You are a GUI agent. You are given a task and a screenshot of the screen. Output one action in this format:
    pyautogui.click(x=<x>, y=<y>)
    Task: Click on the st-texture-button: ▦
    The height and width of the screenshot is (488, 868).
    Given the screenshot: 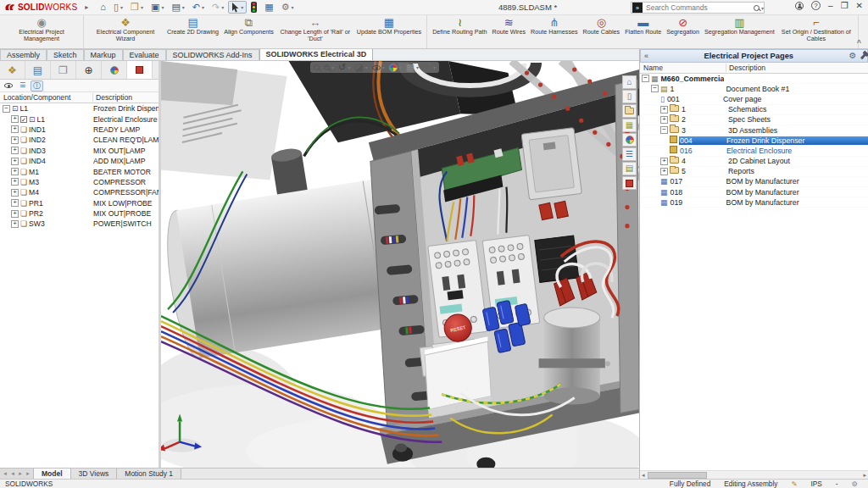 What is the action you would take?
    pyautogui.click(x=629, y=125)
    